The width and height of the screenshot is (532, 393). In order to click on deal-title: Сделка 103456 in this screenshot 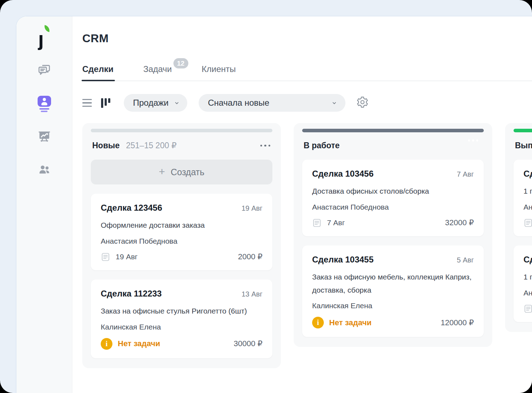, I will do `click(343, 174)`.